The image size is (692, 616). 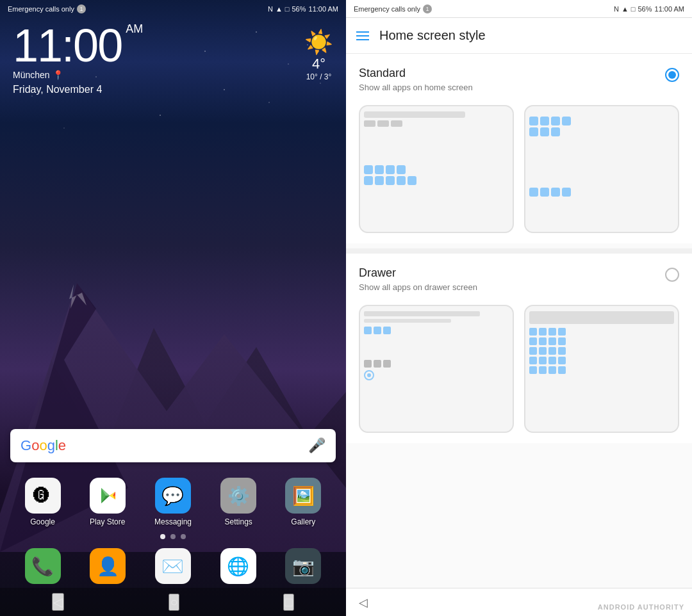 What do you see at coordinates (303, 502) in the screenshot?
I see `app-gallery: 🖼️ Gallery` at bounding box center [303, 502].